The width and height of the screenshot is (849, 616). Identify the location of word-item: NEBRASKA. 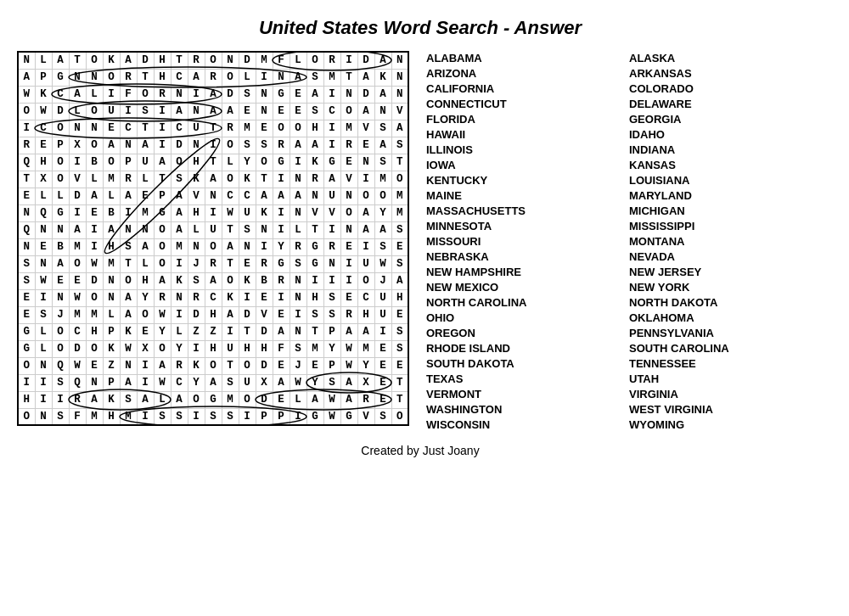
(523, 256).